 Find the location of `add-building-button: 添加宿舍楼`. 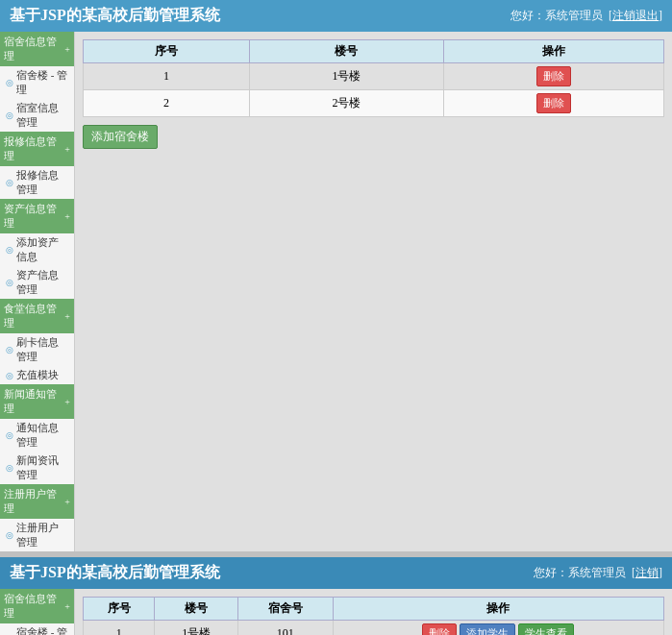

add-building-button: 添加宿舍楼 is located at coordinates (120, 136).